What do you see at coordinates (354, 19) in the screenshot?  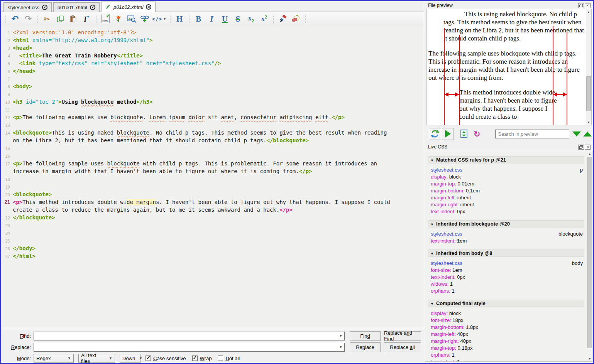 I see `align-justify-button` at bounding box center [354, 19].